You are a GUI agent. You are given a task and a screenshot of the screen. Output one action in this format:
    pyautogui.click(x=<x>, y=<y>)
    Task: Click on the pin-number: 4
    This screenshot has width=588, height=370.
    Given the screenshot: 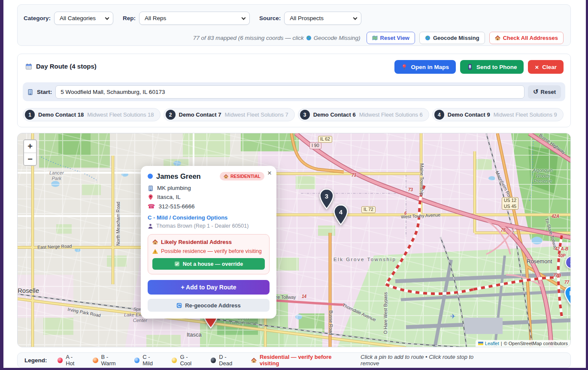 What is the action you would take?
    pyautogui.click(x=341, y=212)
    